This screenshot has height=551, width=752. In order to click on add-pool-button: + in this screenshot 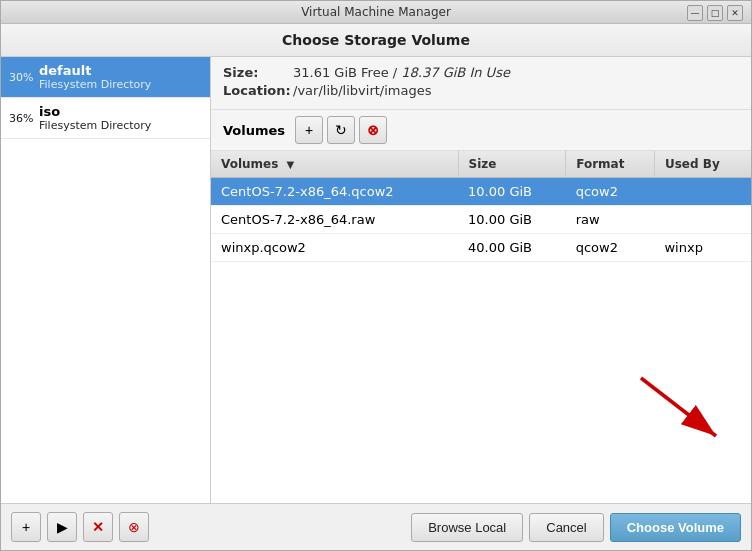, I will do `click(26, 527)`.